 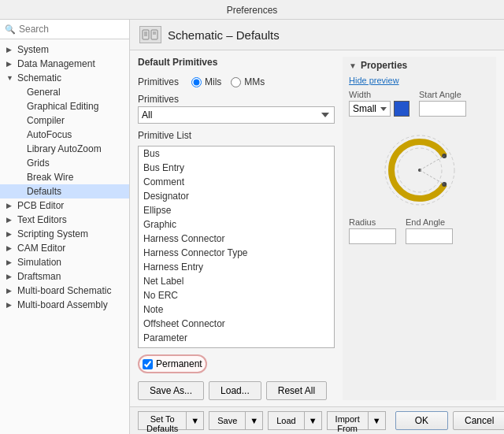 What do you see at coordinates (65, 248) in the screenshot?
I see `sidebar-item-cam-editor: ▶ CAM Editor` at bounding box center [65, 248].